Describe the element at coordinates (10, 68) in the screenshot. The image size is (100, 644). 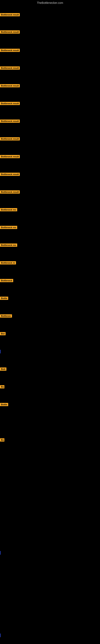
I see `badge-4: Bottleneck result` at that location.